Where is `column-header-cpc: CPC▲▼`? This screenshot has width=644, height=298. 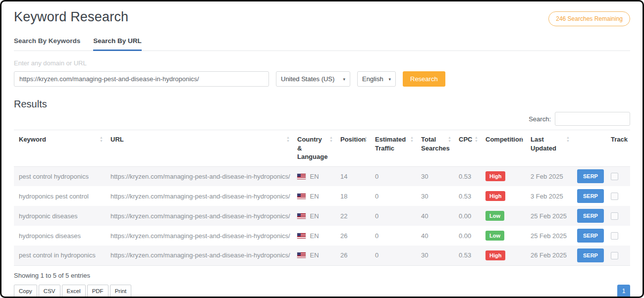
column-header-cpc: CPC▲▼ is located at coordinates (467, 149).